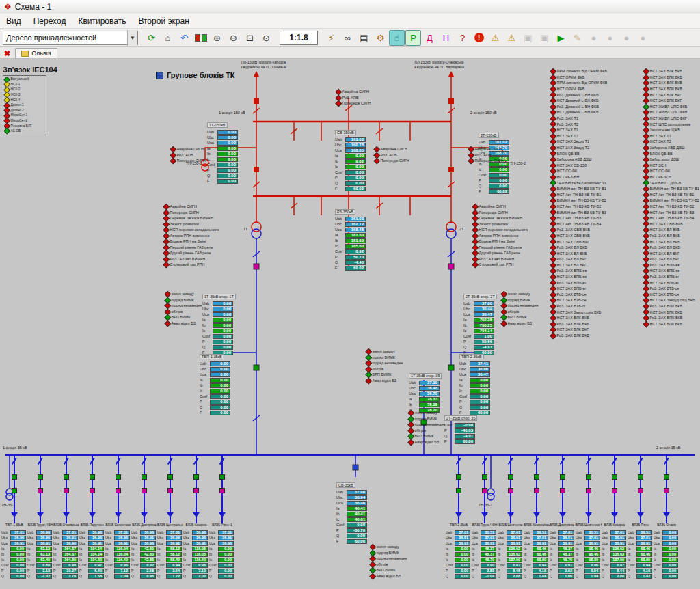 The height and width of the screenshot is (589, 700). Describe the element at coordinates (217, 38) in the screenshot. I see `zoom-in-icon: ⊕` at that location.